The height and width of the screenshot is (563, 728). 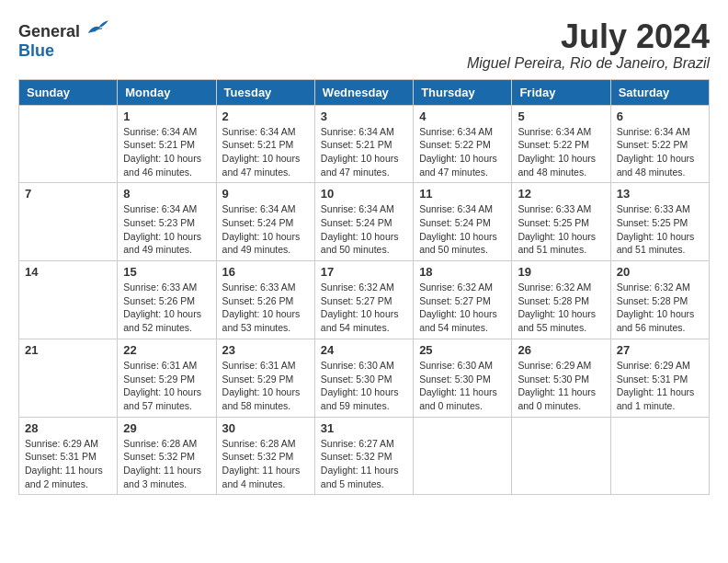 What do you see at coordinates (462, 193) in the screenshot?
I see `day-number: 11` at bounding box center [462, 193].